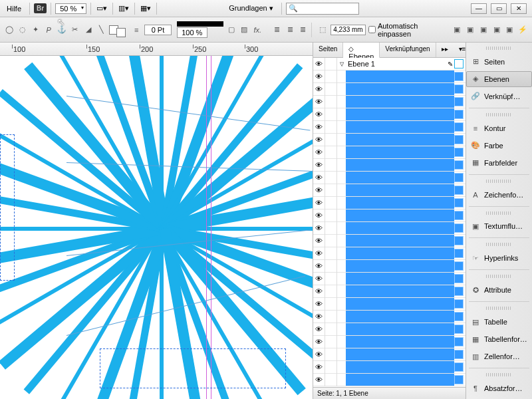  Describe the element at coordinates (509, 30) in the screenshot. I see `frame-fit-5-icon: ▣` at that location.